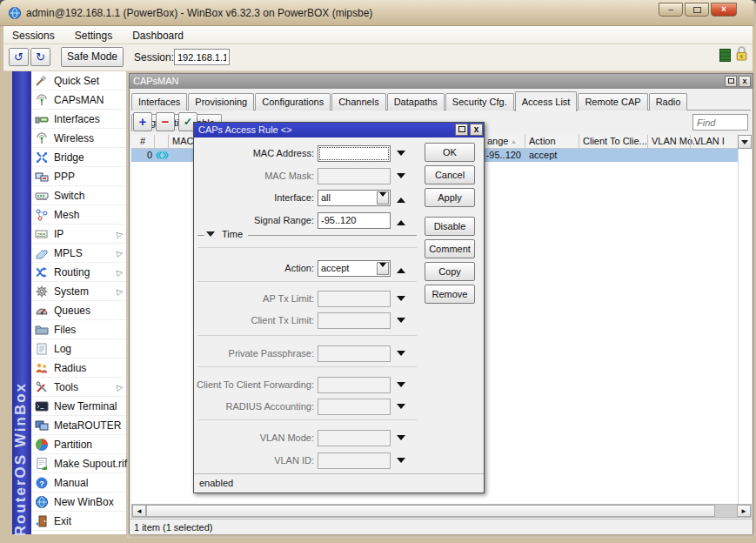  What do you see at coordinates (78, 215) in the screenshot?
I see `sidebar-item-mesh: Mesh` at bounding box center [78, 215].